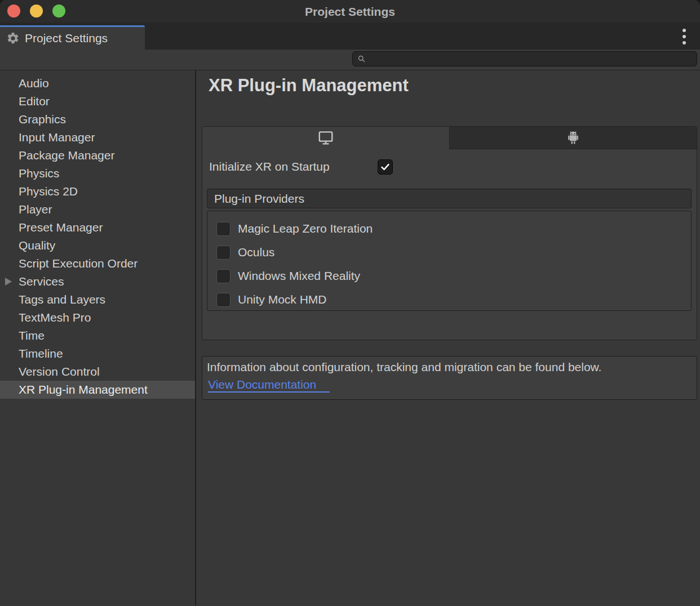 This screenshot has width=700, height=606. Describe the element at coordinates (350, 36) in the screenshot. I see `tab-strip: Project Settings` at that location.